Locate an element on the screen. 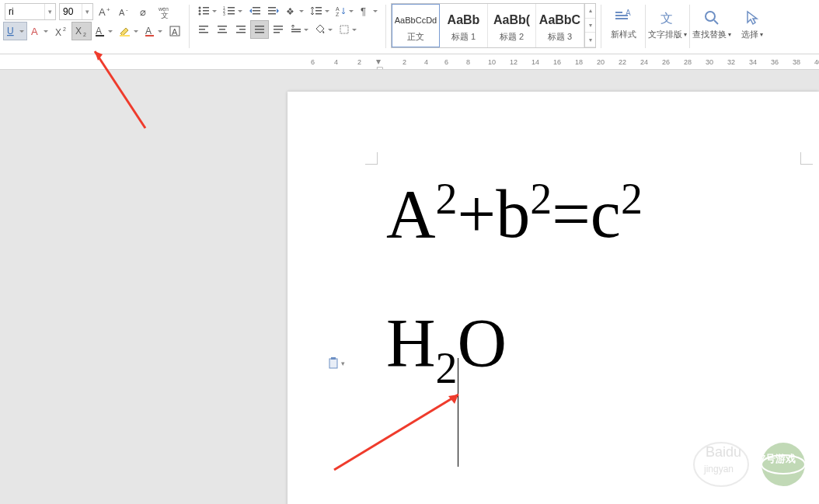 The height and width of the screenshot is (504, 819). style-preview: AaBbC is located at coordinates (559, 20).